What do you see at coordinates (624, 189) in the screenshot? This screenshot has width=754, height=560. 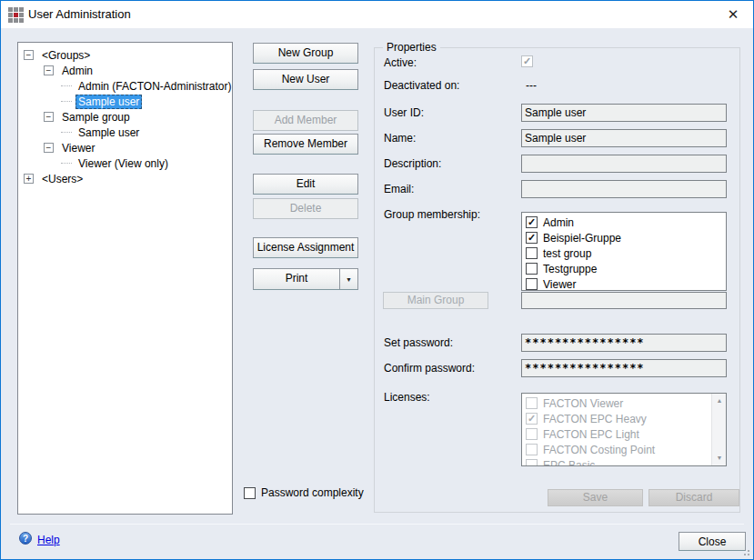 I see `email-field` at bounding box center [624, 189].